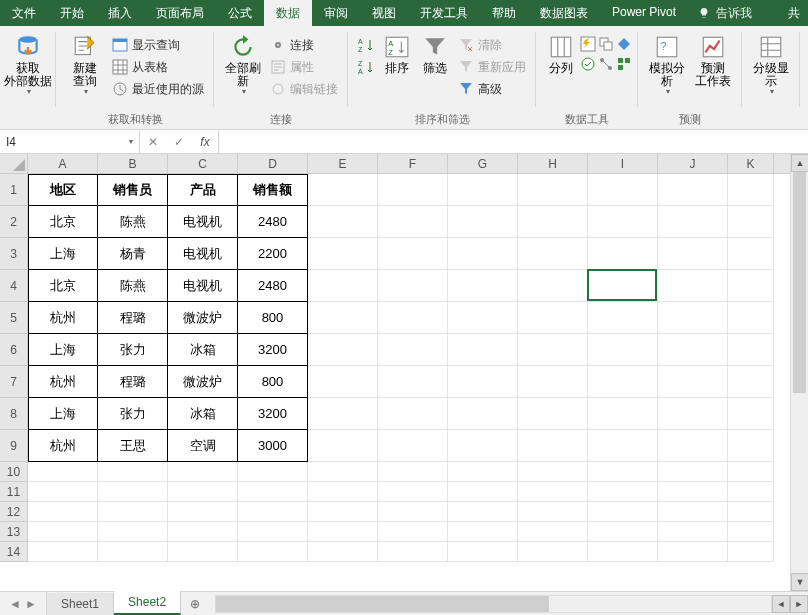 The width and height of the screenshot is (808, 615). Describe the element at coordinates (14, 552) in the screenshot. I see `row-header: 14` at that location.